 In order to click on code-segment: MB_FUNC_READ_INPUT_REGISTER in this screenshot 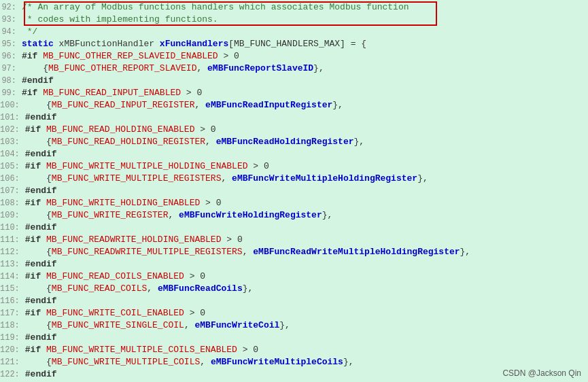, I will do `click(124, 105)`.